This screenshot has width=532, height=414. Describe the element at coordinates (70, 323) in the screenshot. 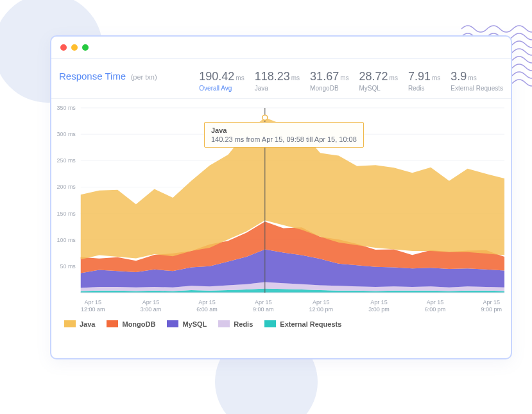

I see `swatch-java` at that location.